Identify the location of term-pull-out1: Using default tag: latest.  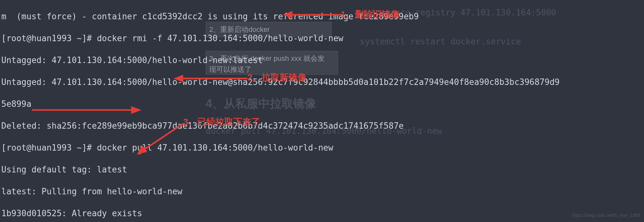
(322, 170).